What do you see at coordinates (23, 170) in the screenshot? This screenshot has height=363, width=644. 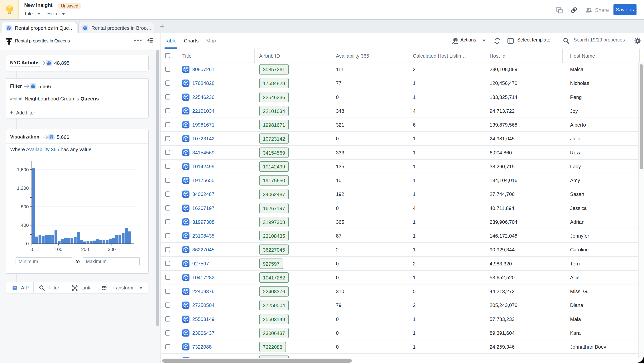 I see `svg-text: 1,600` at bounding box center [23, 170].